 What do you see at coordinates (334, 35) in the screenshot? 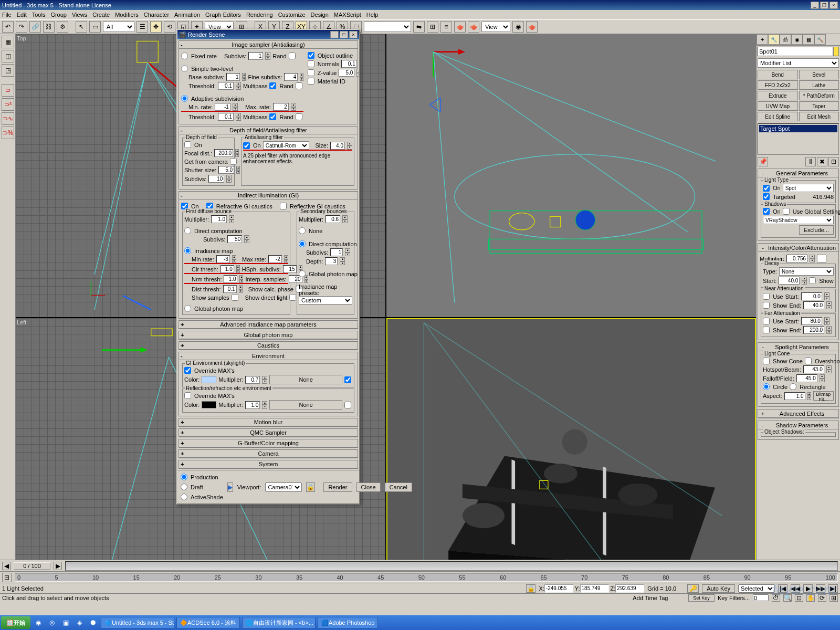
I see `dlg-min-button: _` at bounding box center [334, 35].